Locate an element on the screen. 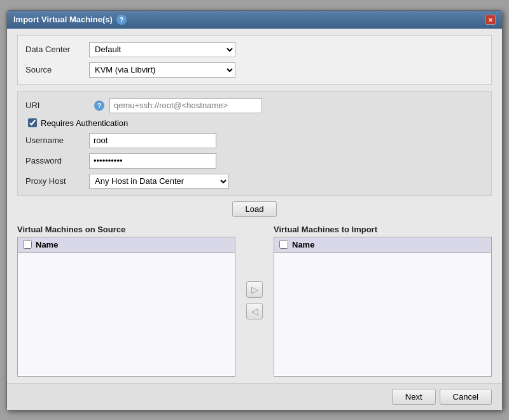  title-bar: Import Virtual Machine(s) ? × is located at coordinates (254, 20).